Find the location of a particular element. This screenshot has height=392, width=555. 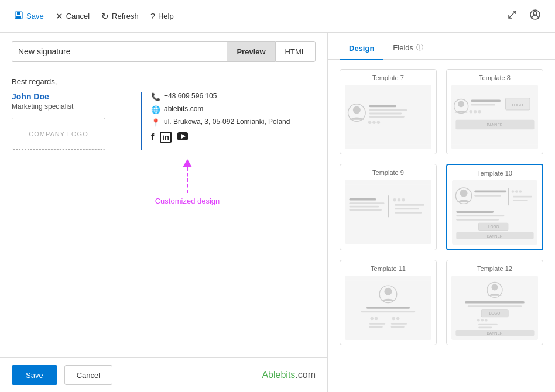

template-12-thumb: LOGO BANNER is located at coordinates (495, 308).